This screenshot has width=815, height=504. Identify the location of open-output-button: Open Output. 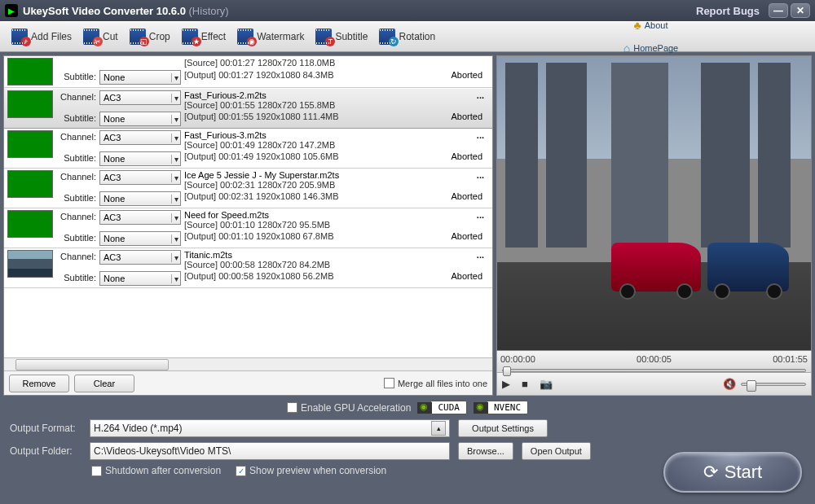
(556, 451).